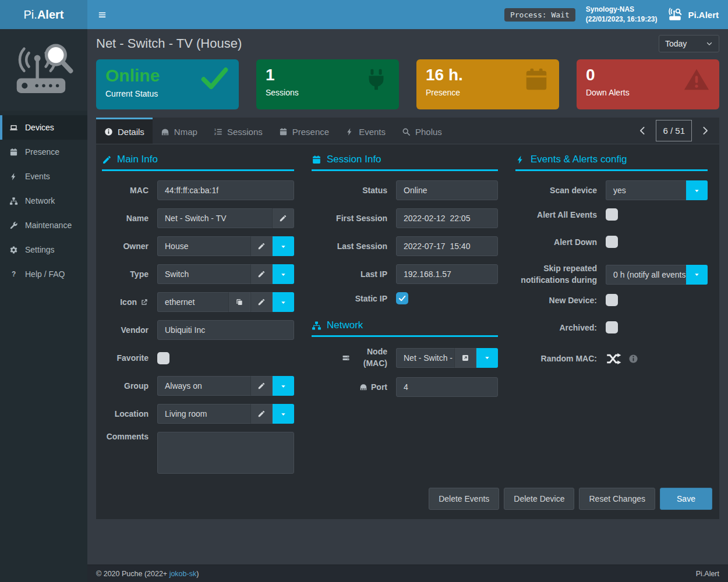 The height and width of the screenshot is (582, 728). Describe the element at coordinates (686, 499) in the screenshot. I see `save-button: Save` at that location.